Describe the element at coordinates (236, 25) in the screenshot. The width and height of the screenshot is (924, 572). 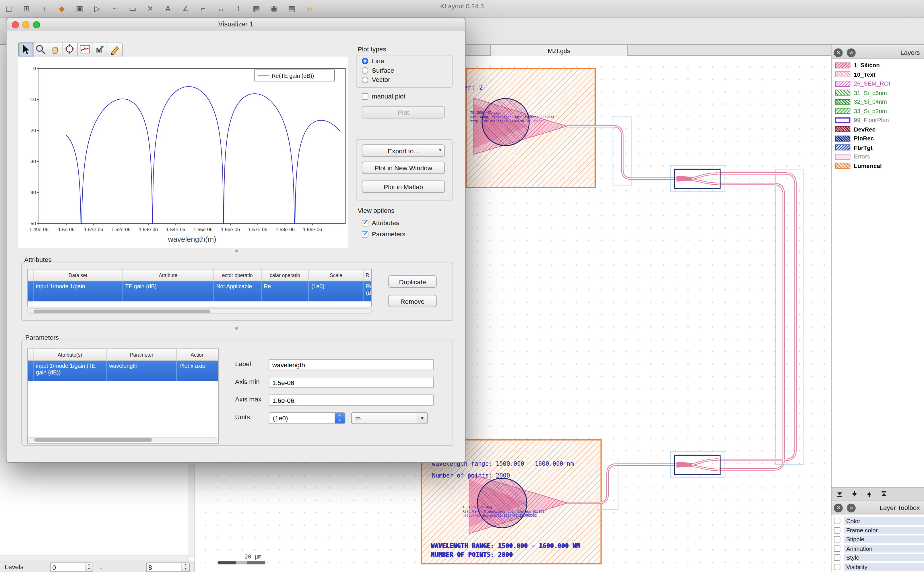
I see `dialog-titlebar: Visualizer 1` at that location.